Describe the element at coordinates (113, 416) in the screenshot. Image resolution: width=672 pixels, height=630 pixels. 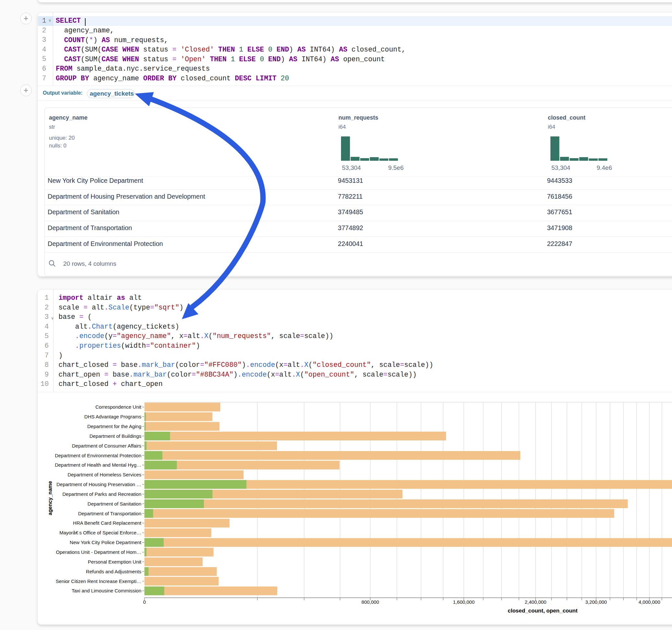
I see `svg-text: DHS Advantage Programs` at that location.